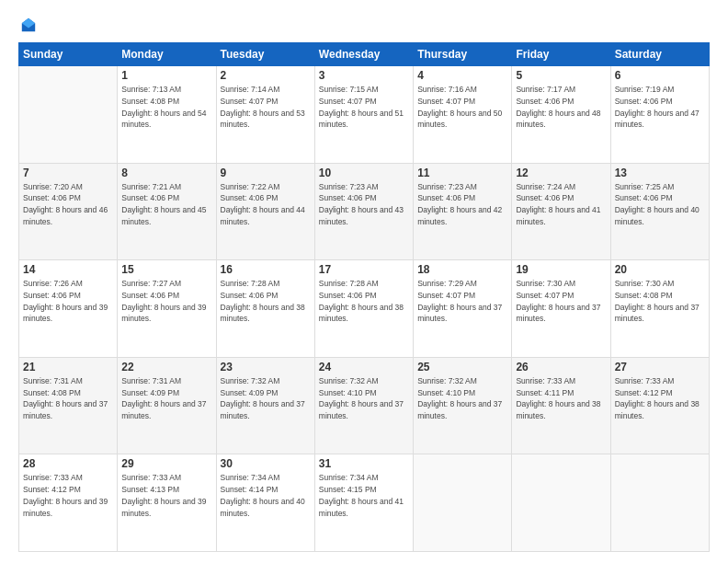  What do you see at coordinates (660, 309) in the screenshot?
I see `calendar-cell: 20 Sunrise: 7:30 AMSunset: 4:08 PMDaylig…` at bounding box center [660, 309].